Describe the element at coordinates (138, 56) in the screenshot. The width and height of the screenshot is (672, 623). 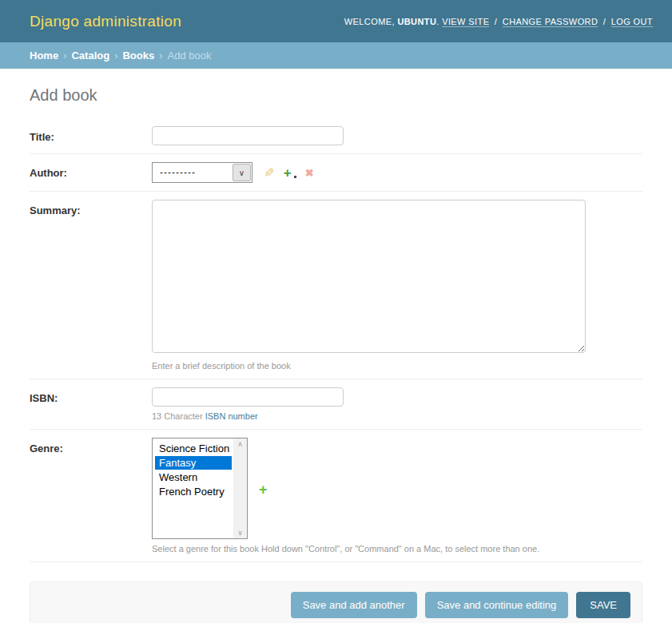
I see `breadcrumb-books: Books` at that location.